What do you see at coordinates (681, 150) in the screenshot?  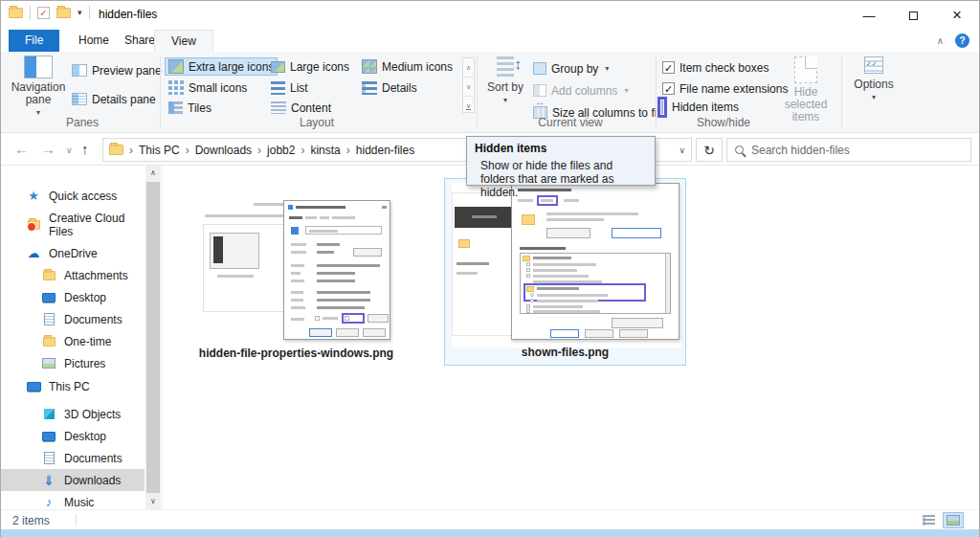 I see `address-dropdown-icon: ∨` at bounding box center [681, 150].